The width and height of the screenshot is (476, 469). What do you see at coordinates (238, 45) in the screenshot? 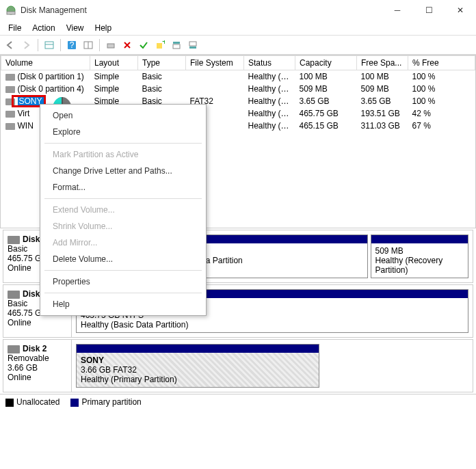
I see `toolbar: ? +` at bounding box center [238, 45].